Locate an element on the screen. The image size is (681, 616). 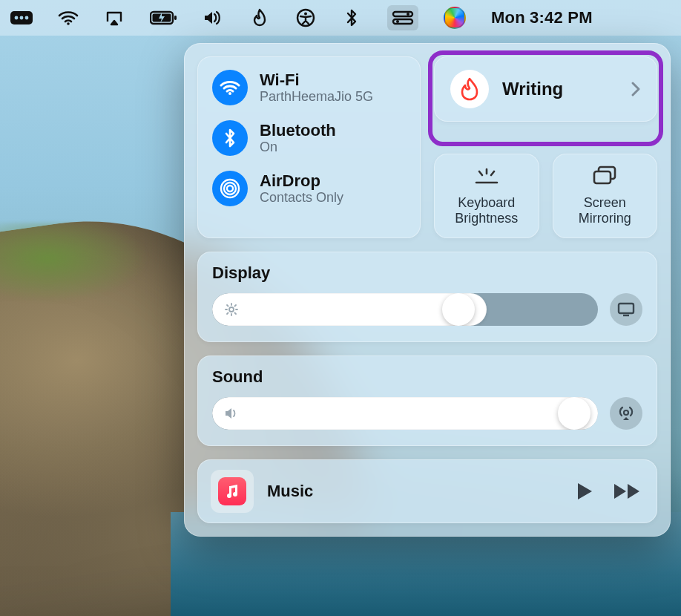
wifi-title: Wi-Fi is located at coordinates (316, 80).